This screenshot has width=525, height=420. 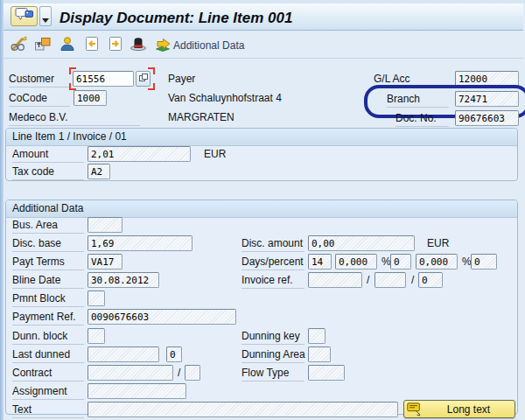 What do you see at coordinates (39, 80) in the screenshot?
I see `customer-label: Customer` at bounding box center [39, 80].